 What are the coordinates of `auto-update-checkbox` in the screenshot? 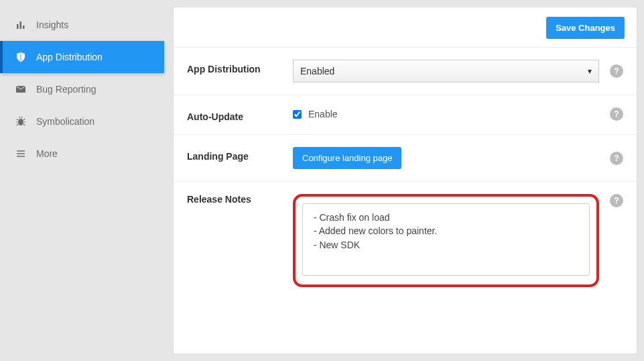 It's located at (298, 114).